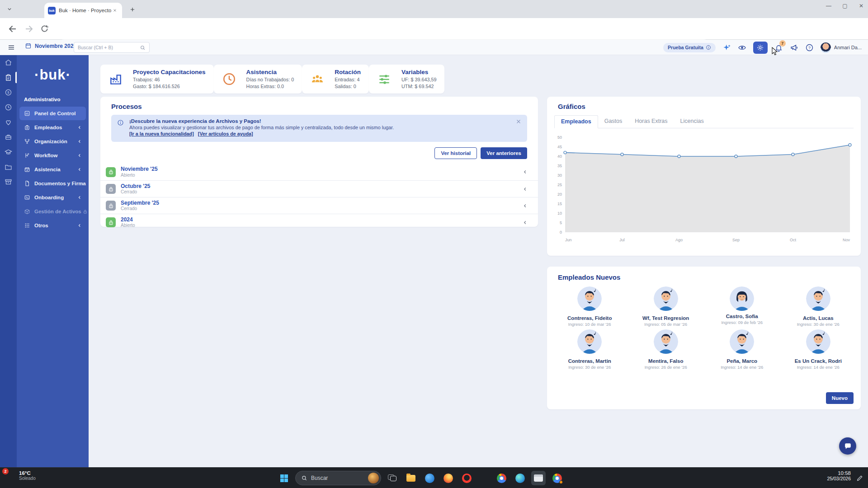 The width and height of the screenshot is (868, 488). I want to click on chart-tab: Gastos, so click(613, 122).